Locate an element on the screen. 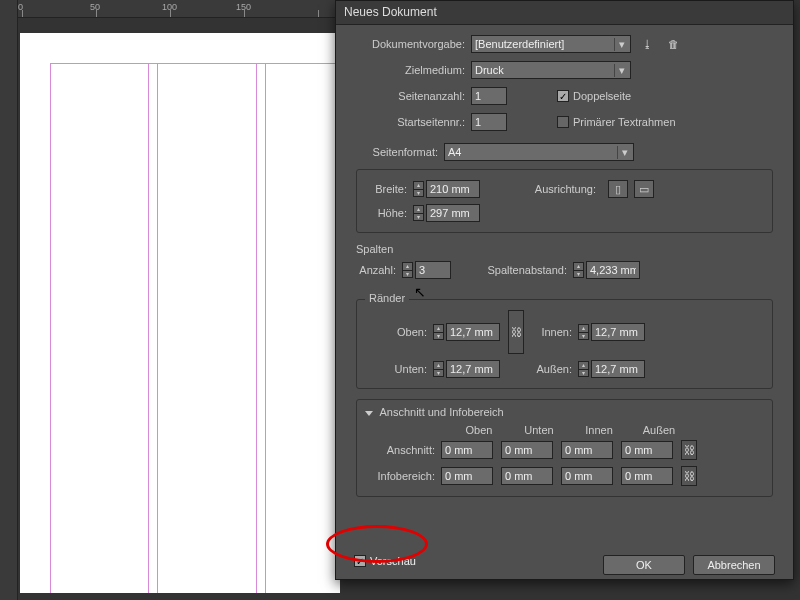  intent-select: Druck▾ is located at coordinates (551, 70).